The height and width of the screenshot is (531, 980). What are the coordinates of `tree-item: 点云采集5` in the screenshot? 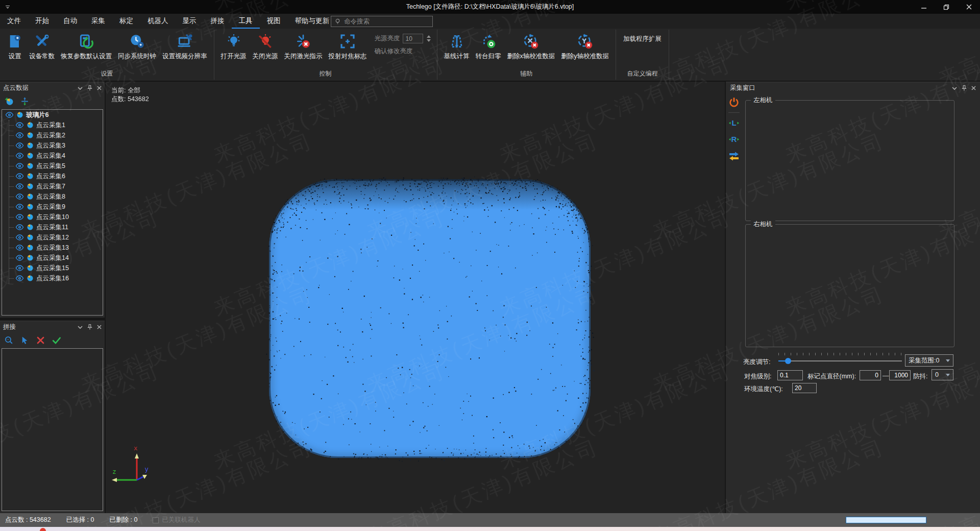 It's located at (56, 166).